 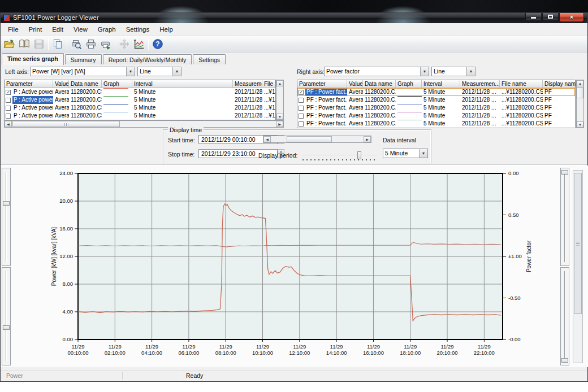 What do you see at coordinates (317, 139) in the screenshot?
I see `time-range-scrollbar: ◀ ▶` at bounding box center [317, 139].